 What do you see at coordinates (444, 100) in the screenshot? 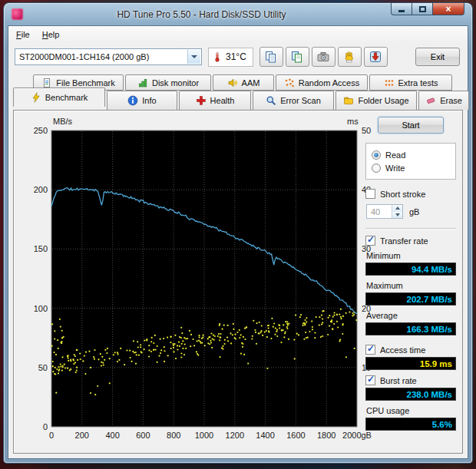
I see `tab-erase: Erase` at bounding box center [444, 100].